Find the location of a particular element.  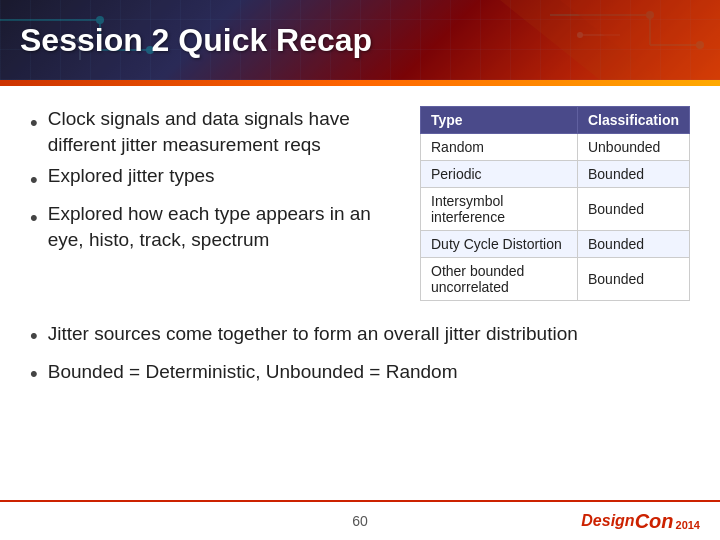

bottom-bullet-2: • Bounded = Deterministic, Unbounded = R… is located at coordinates (360, 374).